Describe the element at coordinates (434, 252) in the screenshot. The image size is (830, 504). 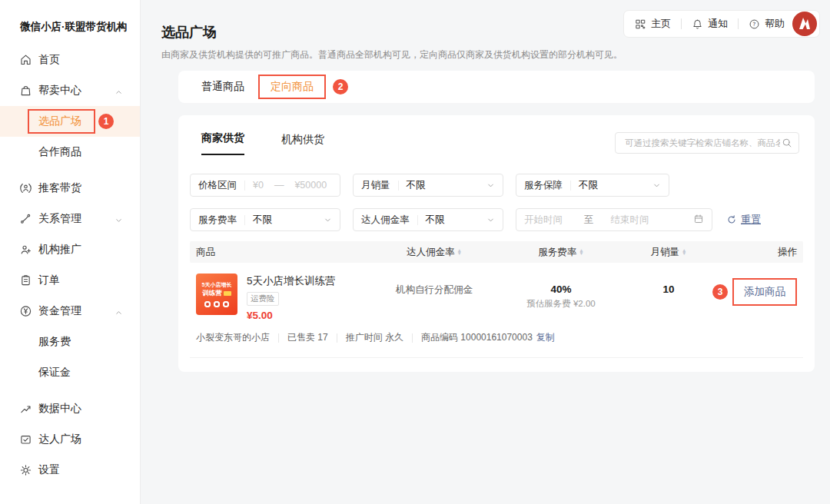
I see `header-commission-rate: 达人佣金率▲▼` at that location.